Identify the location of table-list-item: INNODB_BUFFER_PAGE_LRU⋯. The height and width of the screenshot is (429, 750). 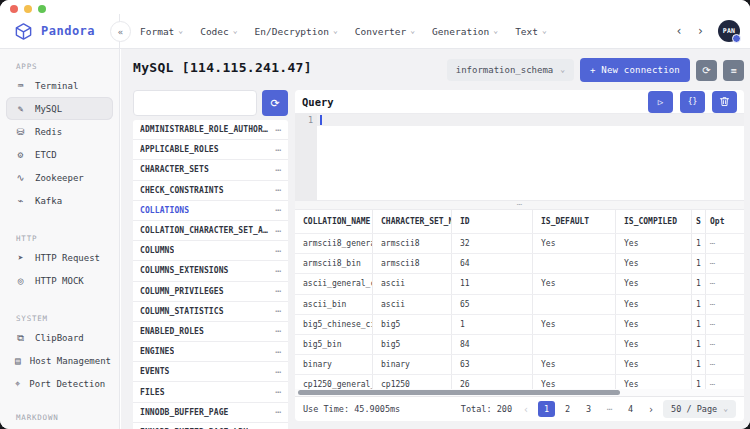
(210, 426).